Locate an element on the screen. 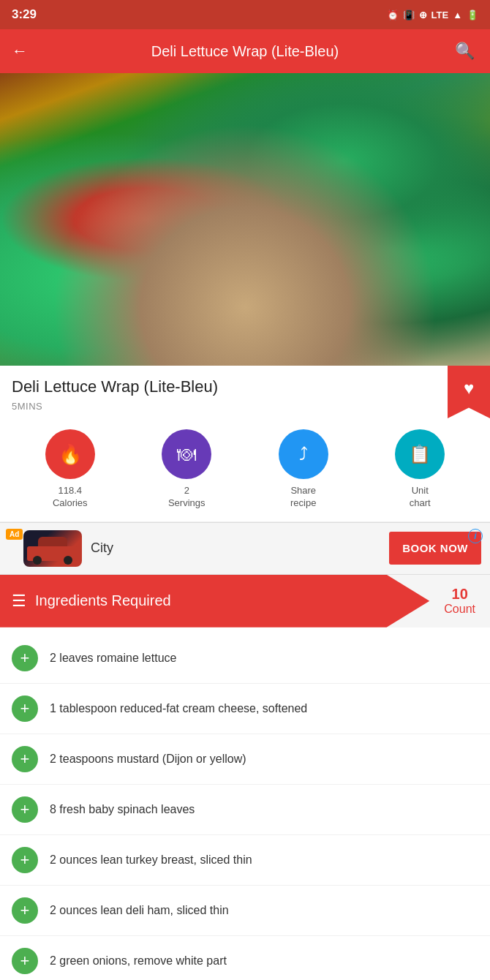 The image size is (490, 980). search-button: 🔍 is located at coordinates (467, 51).